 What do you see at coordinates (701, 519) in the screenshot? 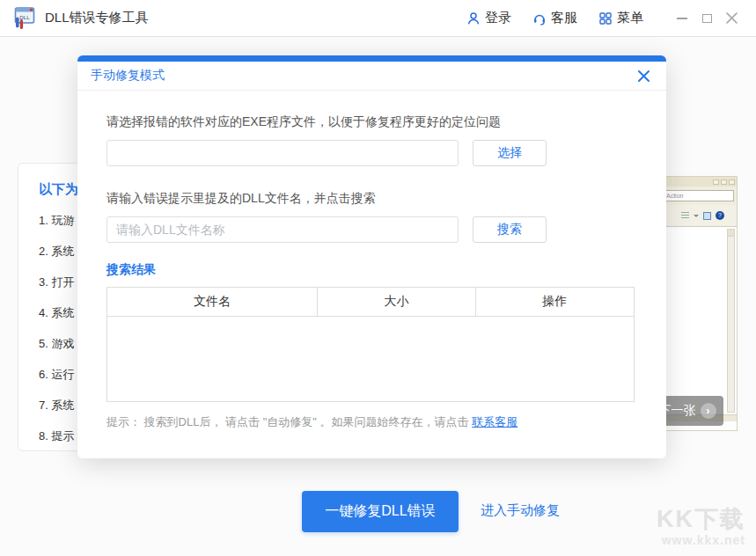
I see `watermark-logo: KK下载` at bounding box center [701, 519].